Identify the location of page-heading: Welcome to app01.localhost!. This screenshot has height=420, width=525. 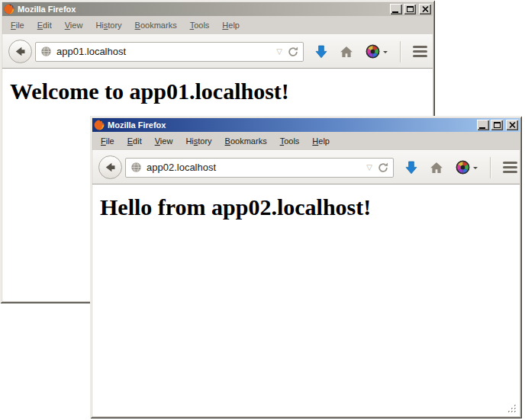
(221, 91).